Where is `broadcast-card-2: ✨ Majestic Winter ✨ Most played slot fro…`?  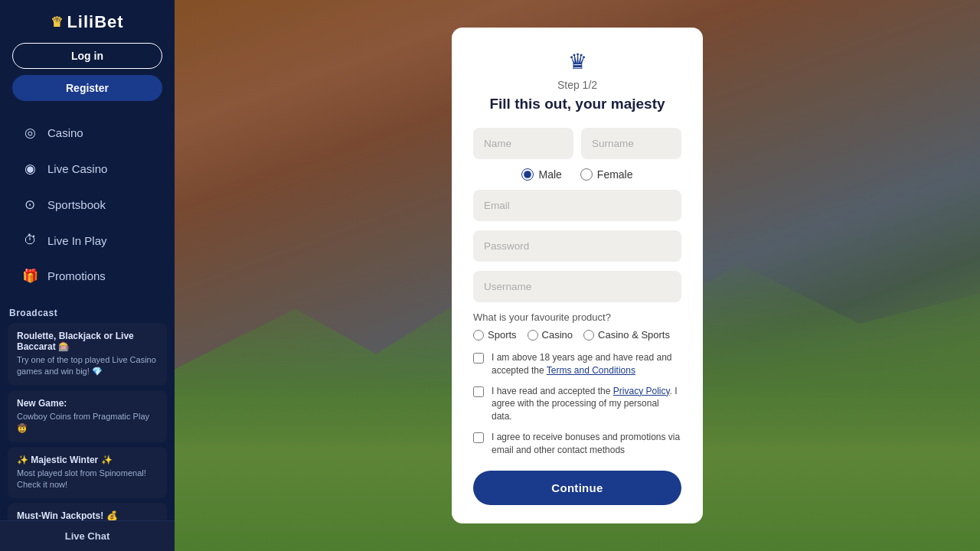
broadcast-card-2: ✨ Majestic Winter ✨ Most played slot fro… is located at coordinates (87, 473).